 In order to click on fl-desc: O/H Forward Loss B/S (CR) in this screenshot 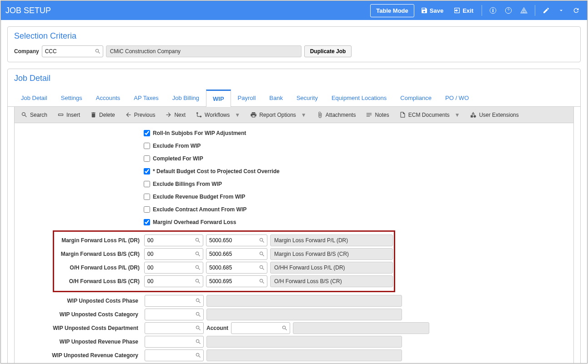, I will do `click(332, 281)`.